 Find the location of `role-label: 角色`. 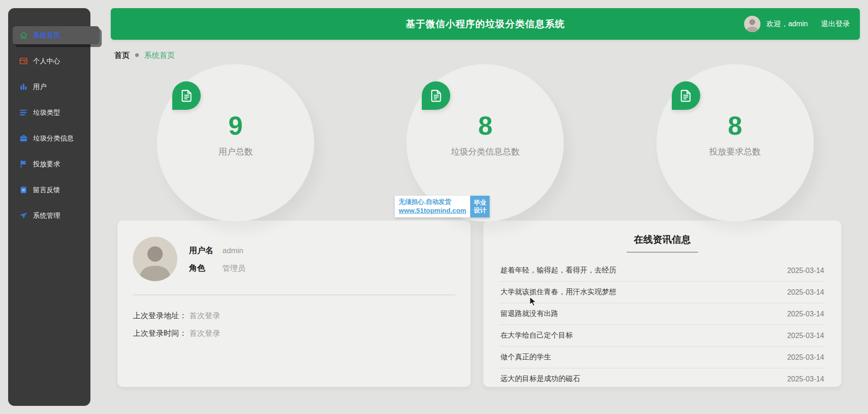

role-label: 角色 is located at coordinates (202, 268).